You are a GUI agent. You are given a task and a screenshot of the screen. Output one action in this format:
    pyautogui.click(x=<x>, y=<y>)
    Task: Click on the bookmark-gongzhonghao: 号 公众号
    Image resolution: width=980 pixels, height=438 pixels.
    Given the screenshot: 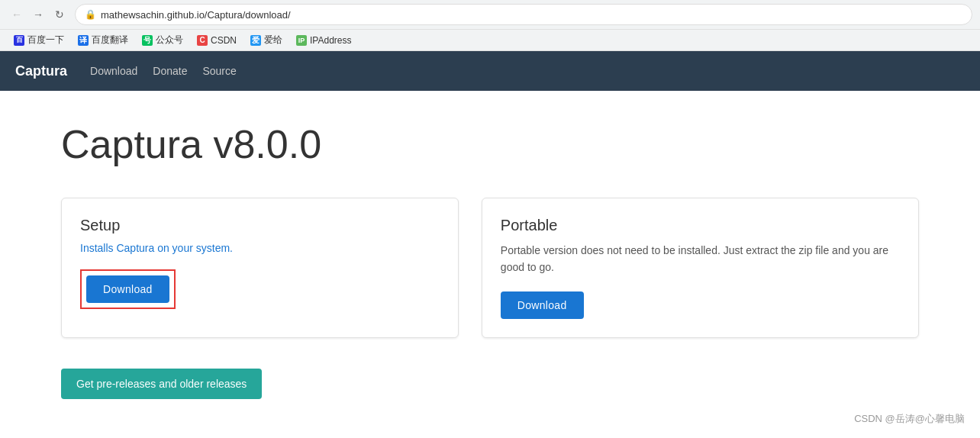 What is the action you would take?
    pyautogui.click(x=163, y=40)
    